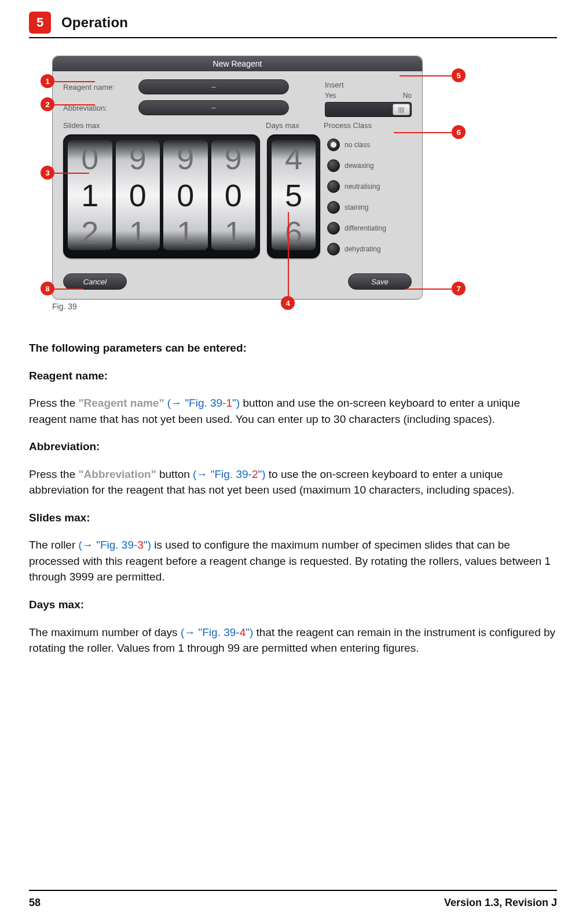  I want to click on digit: 2, so click(90, 232).